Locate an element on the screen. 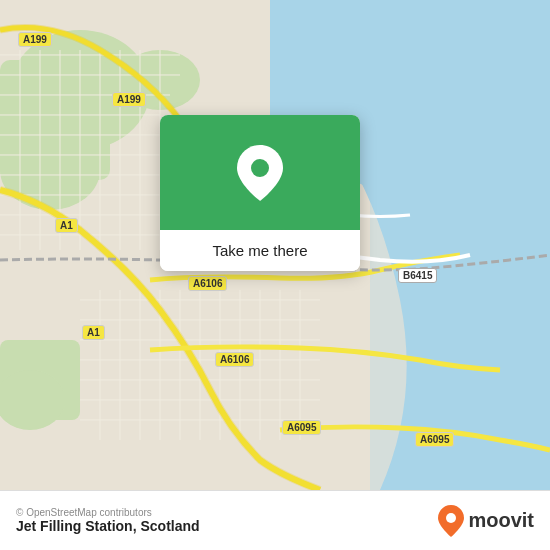 The width and height of the screenshot is (550, 550). road-label-a6106-low: A6106 is located at coordinates (234, 360).